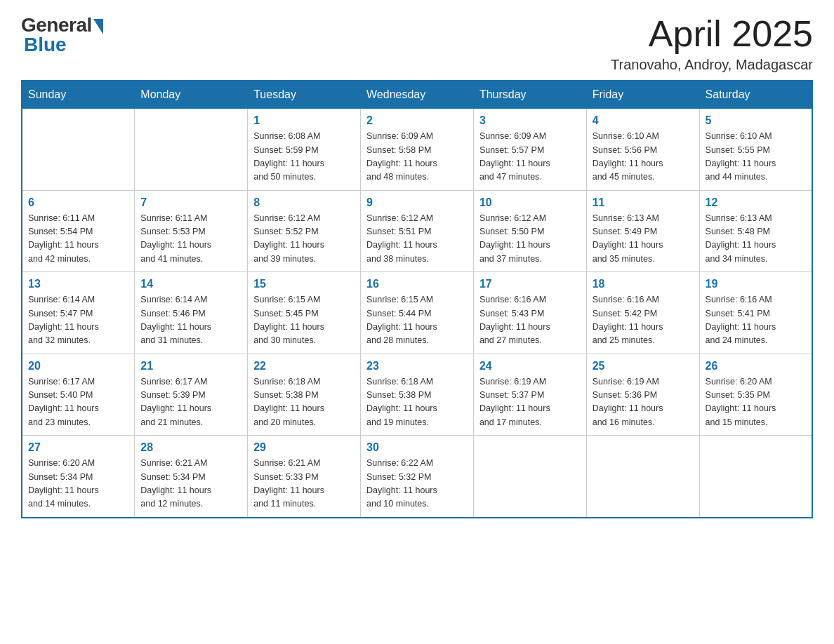  I want to click on day-number: 26, so click(755, 366).